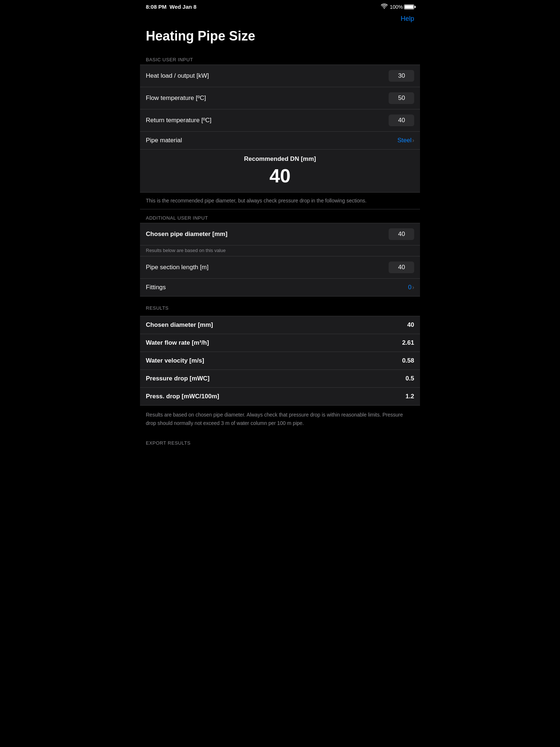 This screenshot has width=560, height=747. Describe the element at coordinates (280, 325) in the screenshot. I see `result-chosen-diameter-row: Chosen diameter [mm] 40` at that location.